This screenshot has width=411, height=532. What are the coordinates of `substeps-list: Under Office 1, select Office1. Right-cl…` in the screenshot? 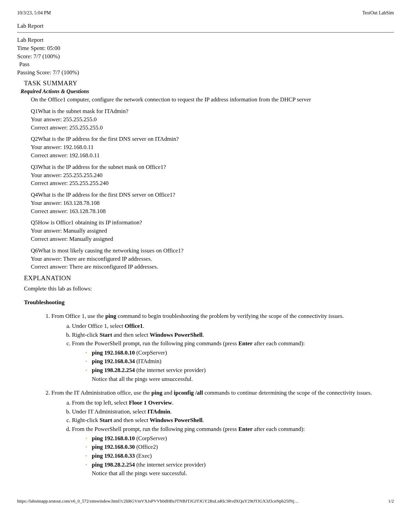 It's located at (229, 353).